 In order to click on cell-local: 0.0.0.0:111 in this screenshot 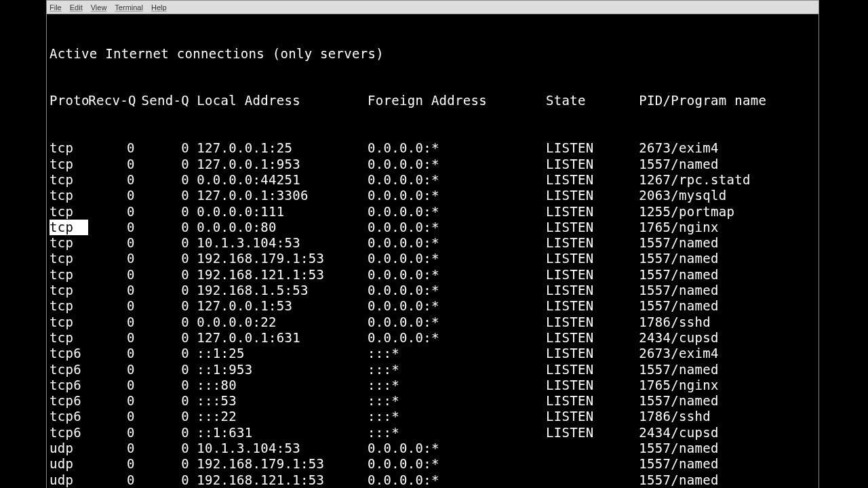, I will do `click(278, 211)`.